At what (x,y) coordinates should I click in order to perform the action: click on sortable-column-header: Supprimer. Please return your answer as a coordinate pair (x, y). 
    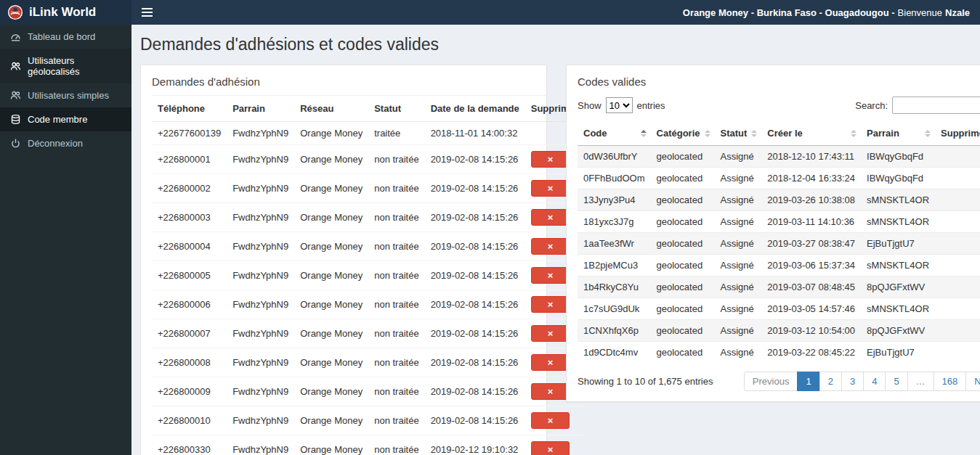
    Looking at the image, I should click on (957, 134).